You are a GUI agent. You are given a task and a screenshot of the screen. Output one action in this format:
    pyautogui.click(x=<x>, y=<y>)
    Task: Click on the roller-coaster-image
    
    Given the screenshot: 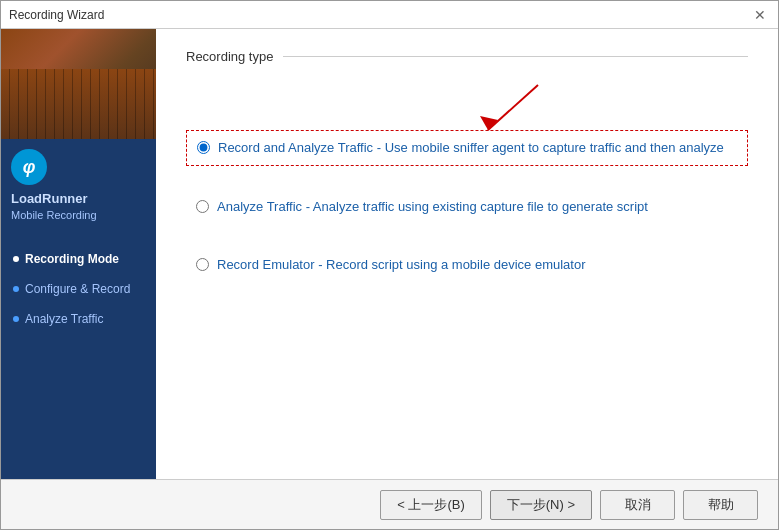 What is the action you would take?
    pyautogui.click(x=78, y=104)
    